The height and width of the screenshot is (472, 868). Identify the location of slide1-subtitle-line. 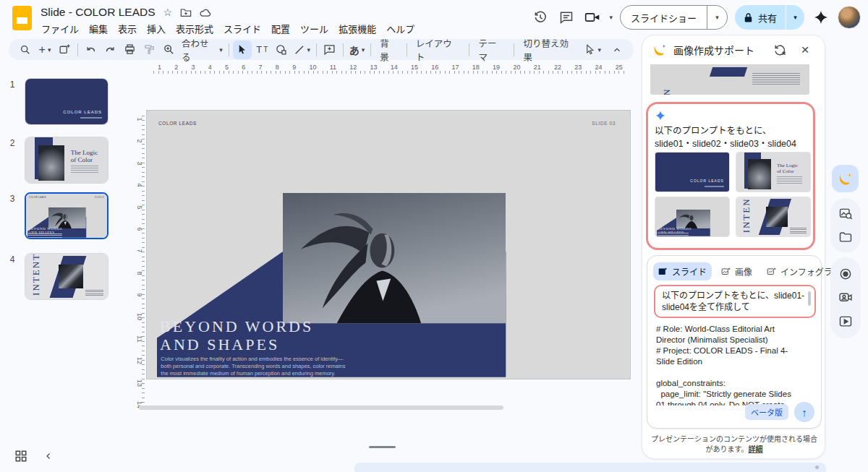
(715, 186).